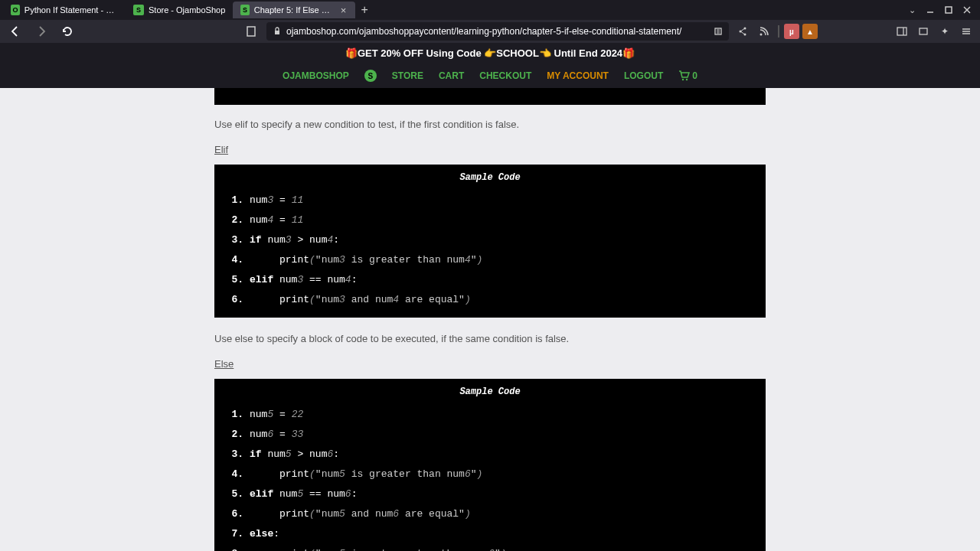  What do you see at coordinates (490, 10) in the screenshot?
I see `tab-bar: O Python If Statement - Ojambo S Store -…` at bounding box center [490, 10].